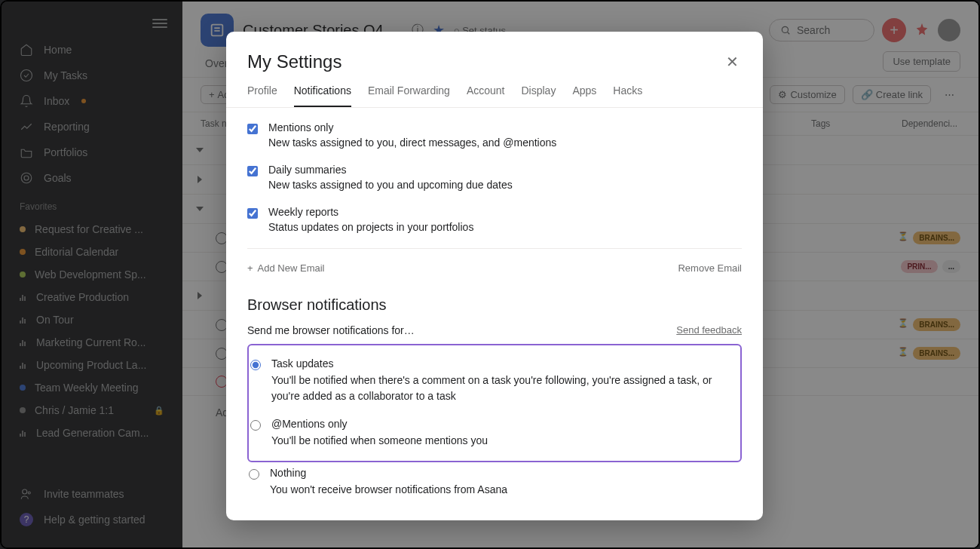 The width and height of the screenshot is (980, 549). What do you see at coordinates (489, 433) in the screenshot?
I see `radio-mentions-only: @Mentions onlyYou'll be notified when so…` at bounding box center [489, 433].